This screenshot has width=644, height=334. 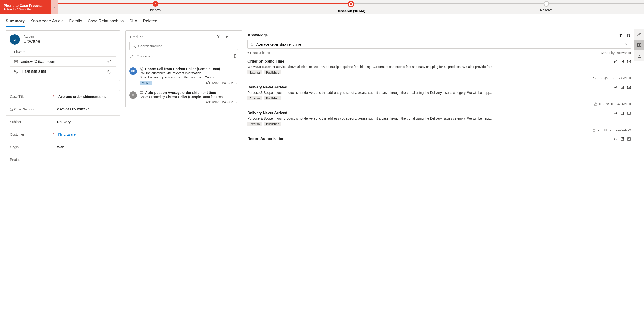 What do you see at coordinates (351, 4) in the screenshot?
I see `stage-dot-current-icon` at bounding box center [351, 4].